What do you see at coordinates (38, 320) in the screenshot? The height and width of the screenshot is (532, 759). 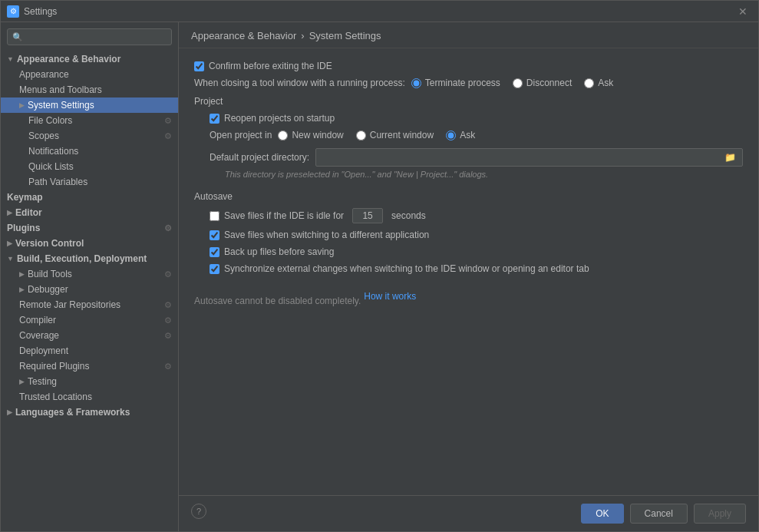 I see `sidebar-label: Compiler` at bounding box center [38, 320].